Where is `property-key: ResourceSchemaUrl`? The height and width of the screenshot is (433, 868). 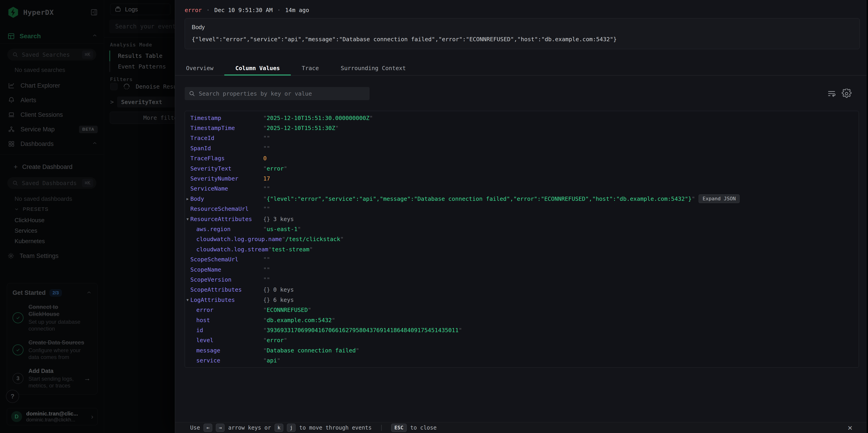 property-key: ResourceSchemaUrl is located at coordinates (227, 209).